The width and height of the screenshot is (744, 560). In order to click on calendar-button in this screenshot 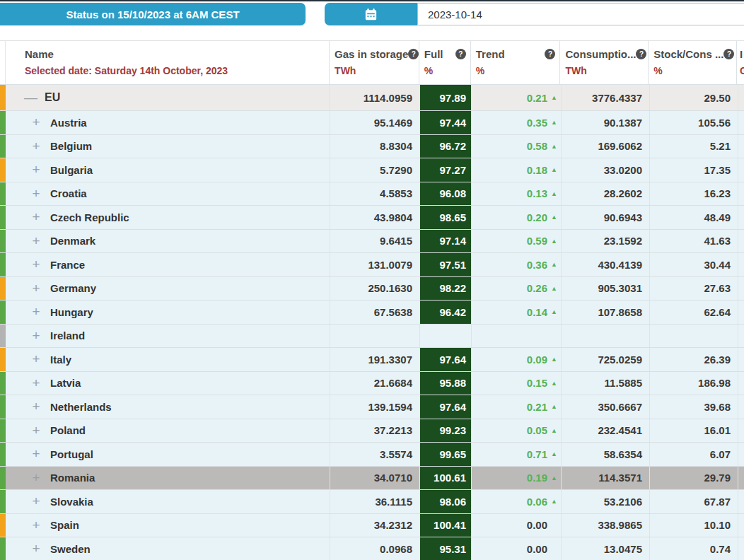, I will do `click(371, 14)`.